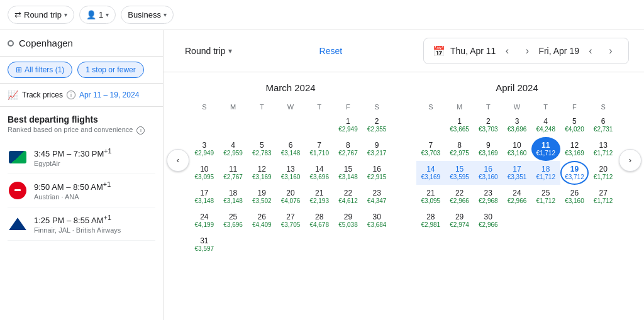 Image resolution: width=644 pixels, height=320 pixels. Describe the element at coordinates (546, 173) in the screenshot. I see `cal-cell: 18€1,712` at that location.